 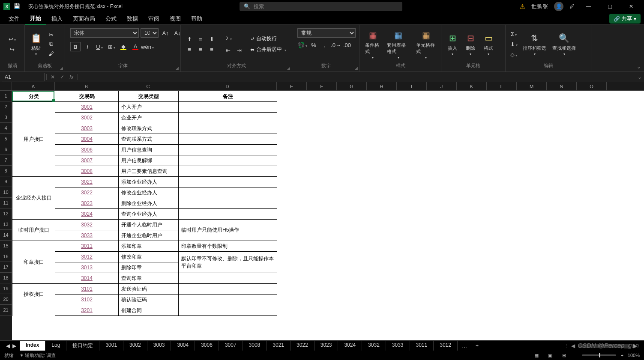 What do you see at coordinates (34, 97) in the screenshot?
I see `table-header: 分类` at bounding box center [34, 97].